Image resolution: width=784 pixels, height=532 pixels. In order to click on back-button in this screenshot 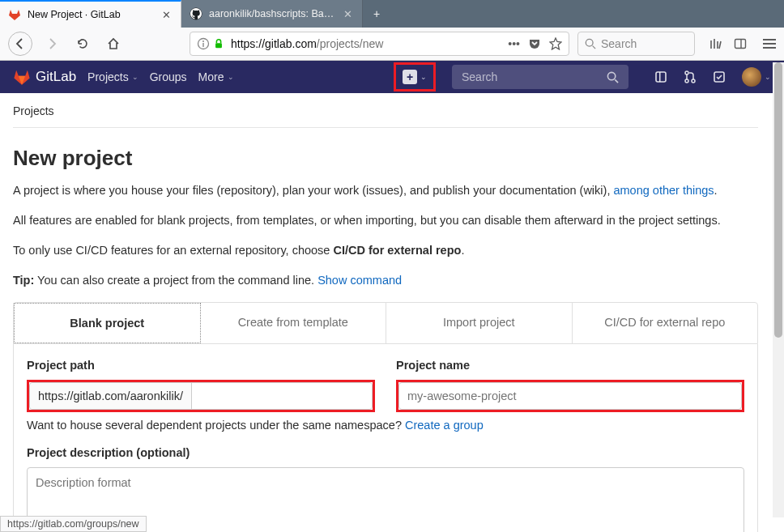, I will do `click(20, 44)`.